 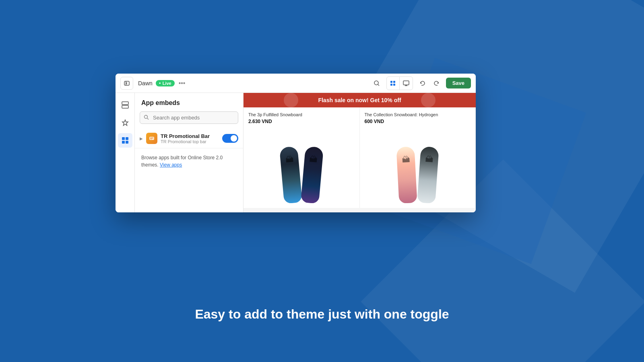 What do you see at coordinates (152, 138) in the screenshot?
I see `tr-bar-icon` at bounding box center [152, 138].